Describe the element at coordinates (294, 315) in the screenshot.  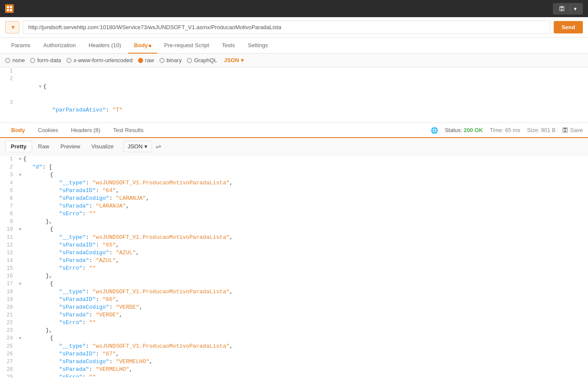
I see `resp-line-21: 21 "sParada": "VERDE",` at that location.